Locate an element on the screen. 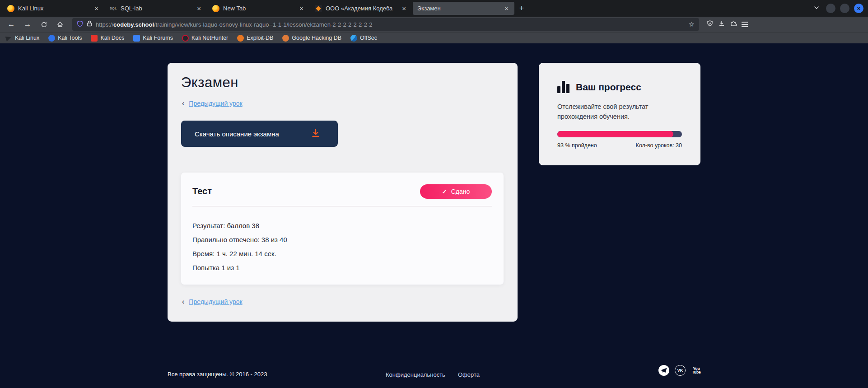  youtube-line2: Tube is located at coordinates (696, 372).